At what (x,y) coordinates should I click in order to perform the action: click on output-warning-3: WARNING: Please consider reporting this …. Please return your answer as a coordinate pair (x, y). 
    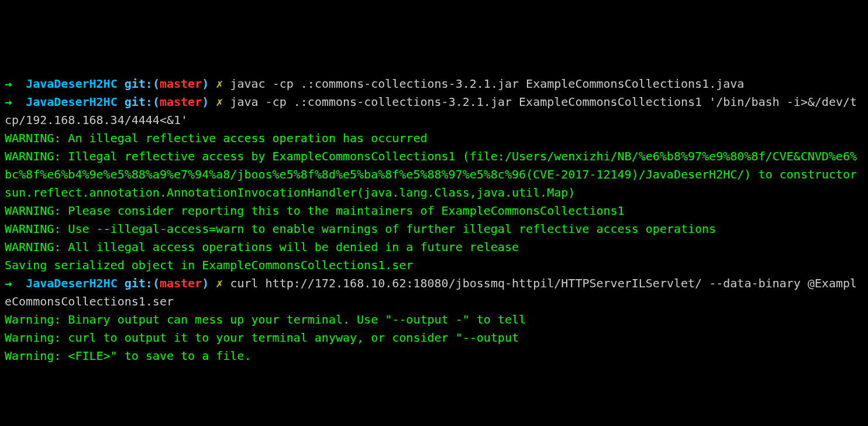
    Looking at the image, I should click on (434, 211).